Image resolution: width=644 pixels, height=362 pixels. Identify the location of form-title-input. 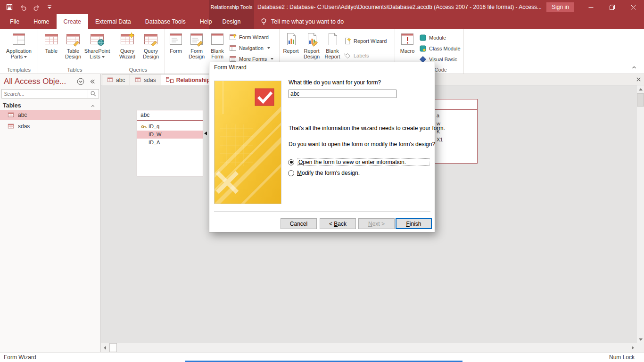
(342, 94).